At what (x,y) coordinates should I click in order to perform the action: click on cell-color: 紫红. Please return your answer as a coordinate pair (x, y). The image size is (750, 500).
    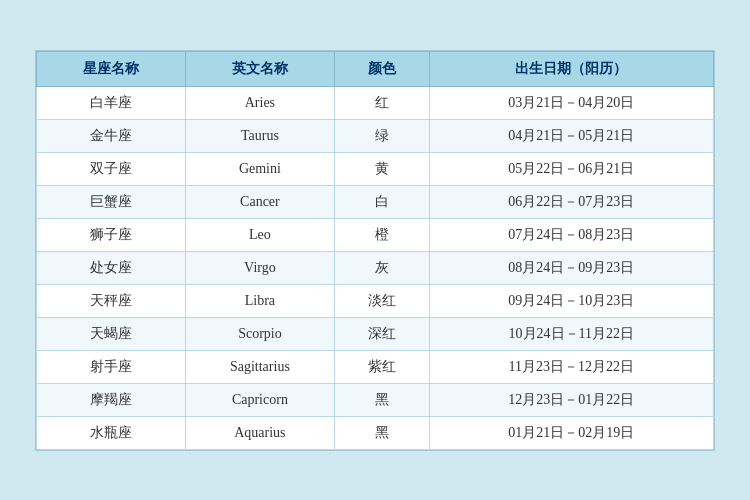
    Looking at the image, I should click on (382, 366).